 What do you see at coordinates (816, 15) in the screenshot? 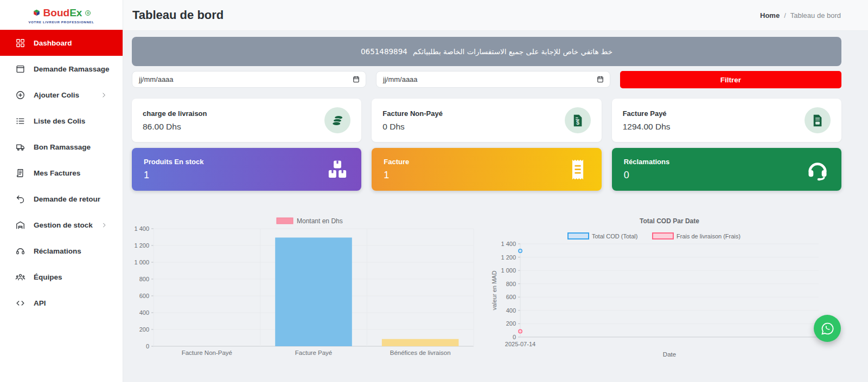
I see `breadcrumb-current: Tableau de bord` at bounding box center [816, 15].